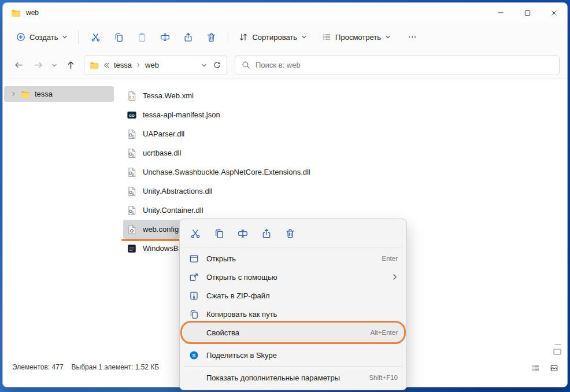 The height and width of the screenshot is (392, 570). What do you see at coordinates (168, 96) in the screenshot?
I see `file-name: Tessa.Web.xml` at bounding box center [168, 96].